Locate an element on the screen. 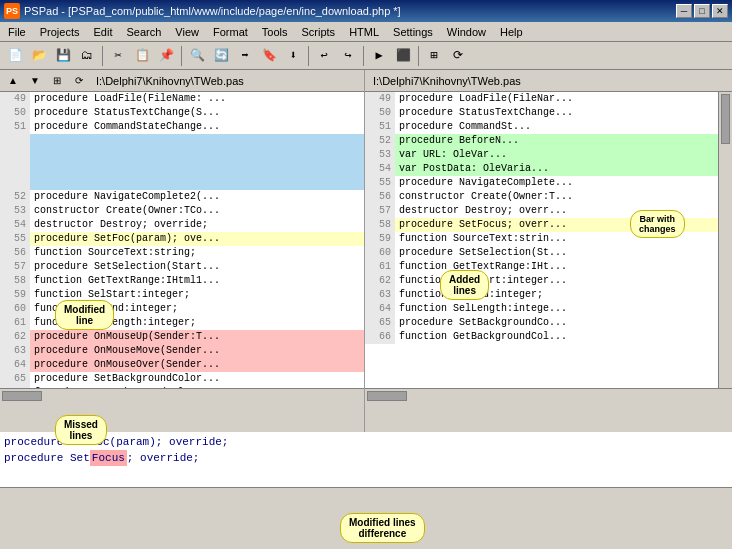 The width and height of the screenshot is (732, 549). table-row: 56 function SourceText:string; is located at coordinates (182, 253).